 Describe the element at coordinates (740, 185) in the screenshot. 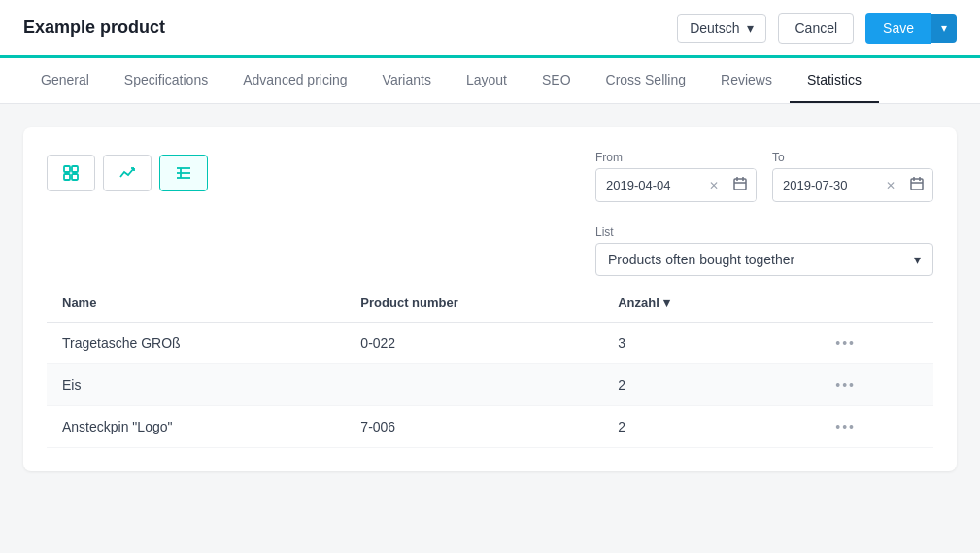

I see `from-date-calendar-button` at that location.